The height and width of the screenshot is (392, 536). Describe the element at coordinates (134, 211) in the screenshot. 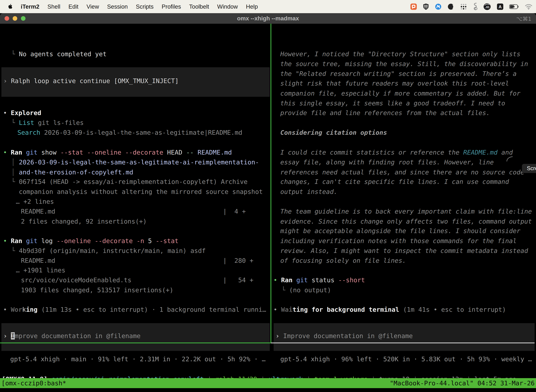

I see `show-output-4: README.md | 4 +` at that location.